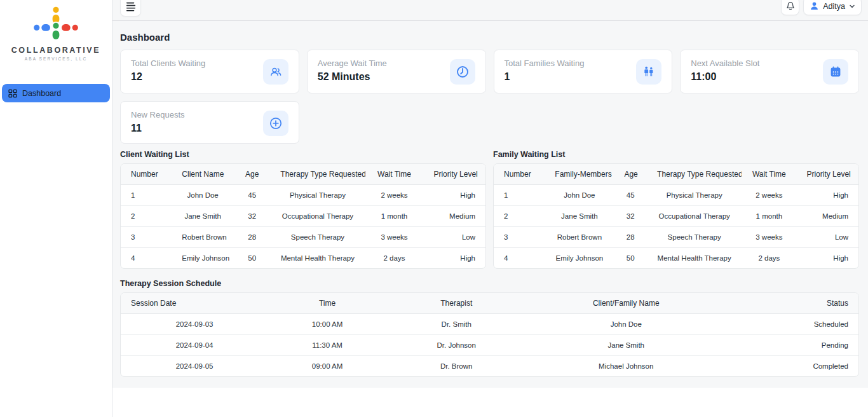 This screenshot has width=868, height=417. I want to click on topbar: Aditya, so click(491, 10).